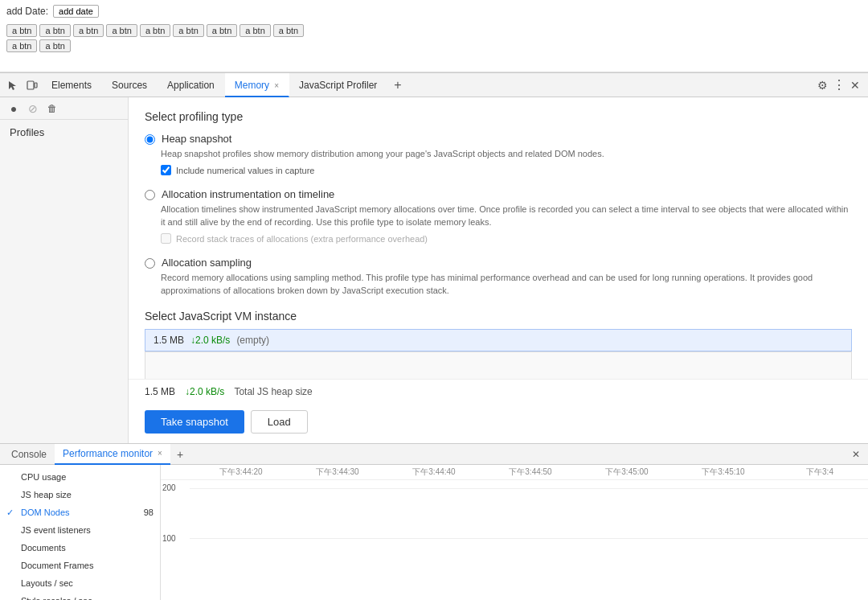 This screenshot has height=600, width=868. I want to click on webpage-button-7: a btn, so click(255, 31).